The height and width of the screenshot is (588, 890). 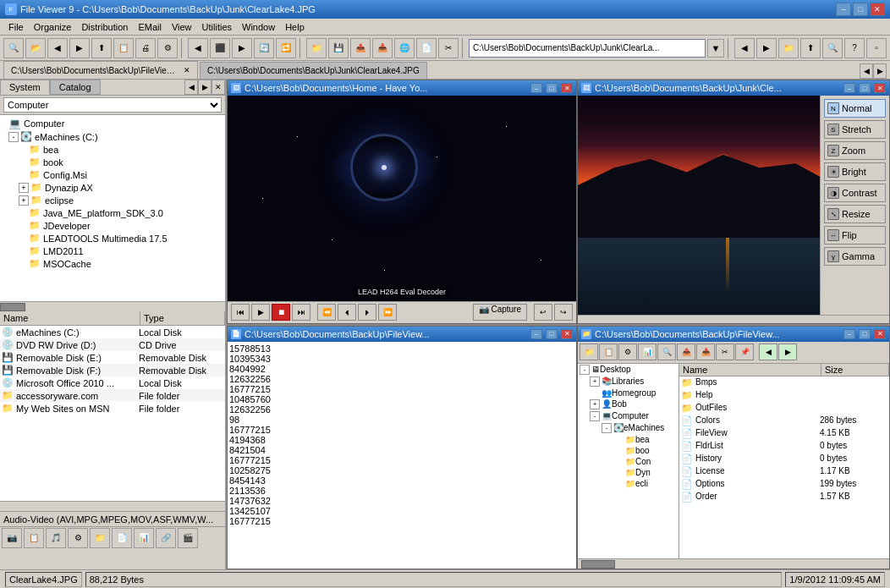 I want to click on toolbar-btn14: 📄, so click(x=426, y=48).